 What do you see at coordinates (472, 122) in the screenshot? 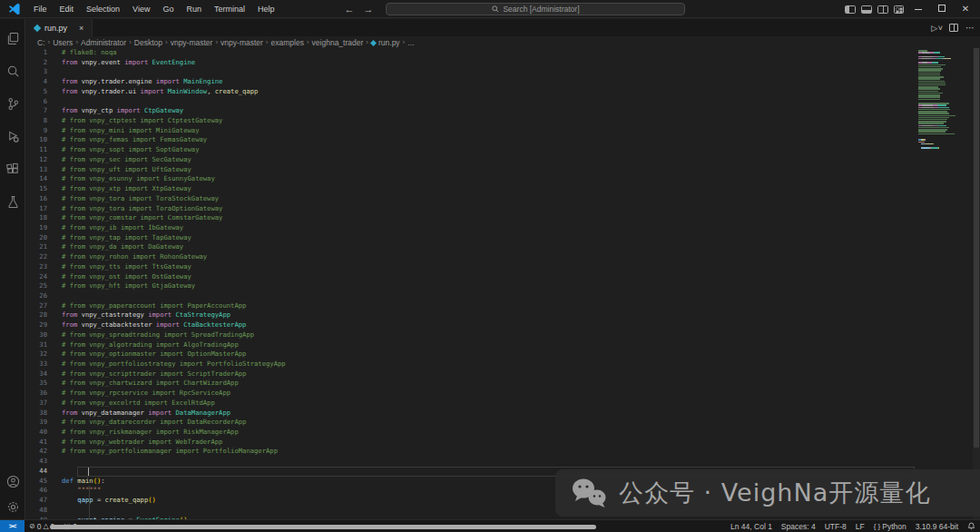
I see `code-line-8: 8# from vnpy_ctptest import CtptestGatew…` at bounding box center [472, 122].